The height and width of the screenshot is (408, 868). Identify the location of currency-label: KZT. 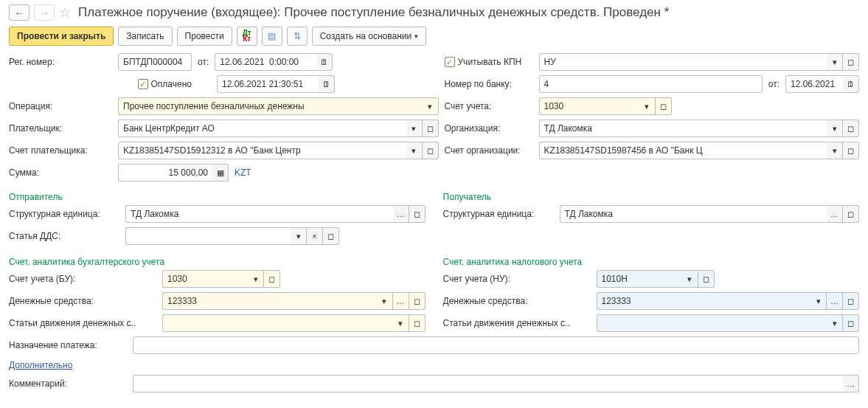
(243, 173).